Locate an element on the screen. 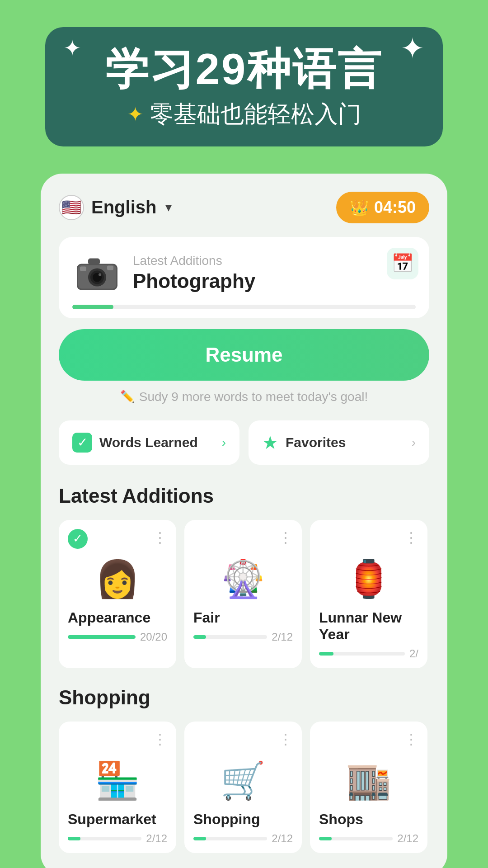 The width and height of the screenshot is (488, 868). shop-card-supermarket: ⋮ 🏪 Supermarket 2/12 is located at coordinates (117, 788).